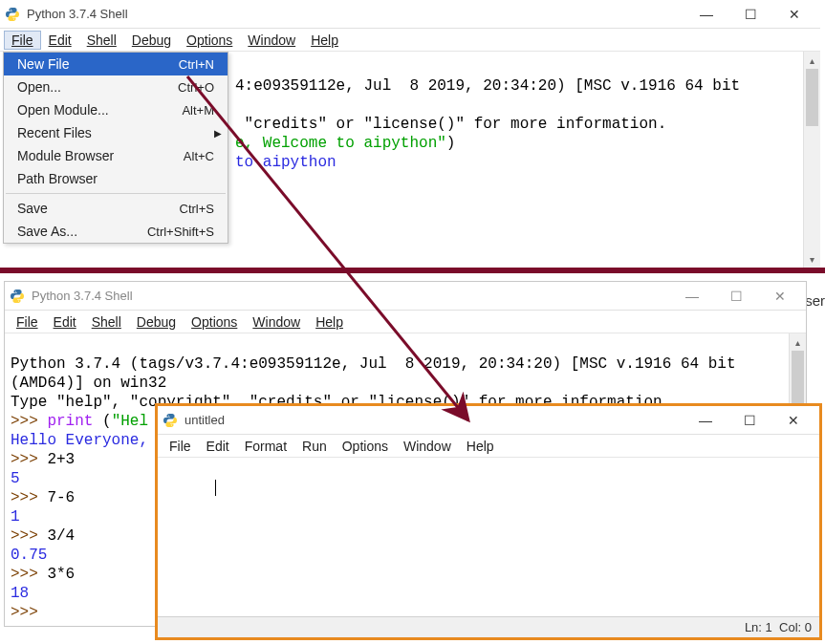 The image size is (825, 644). Describe the element at coordinates (116, 179) in the screenshot. I see `menu-item-path-browser: Path Browser` at that location.